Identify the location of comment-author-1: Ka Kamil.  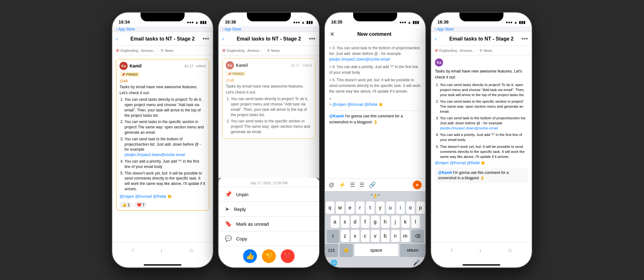
(130, 66).